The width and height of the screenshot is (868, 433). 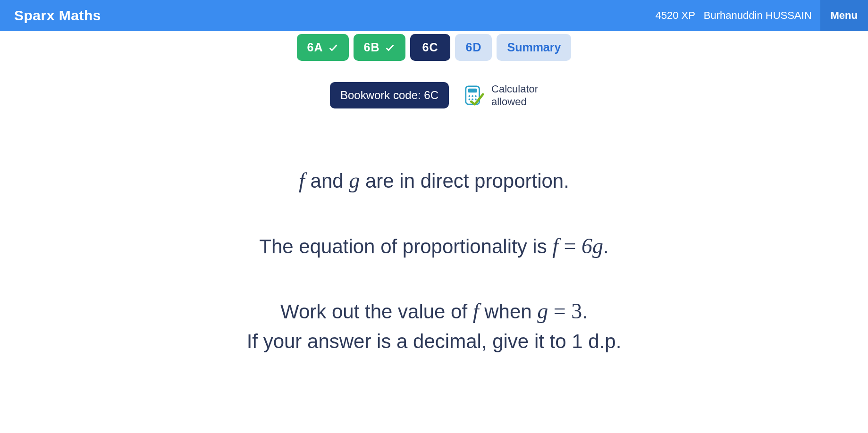 I want to click on math-eq-rhs: 3, so click(x=577, y=311).